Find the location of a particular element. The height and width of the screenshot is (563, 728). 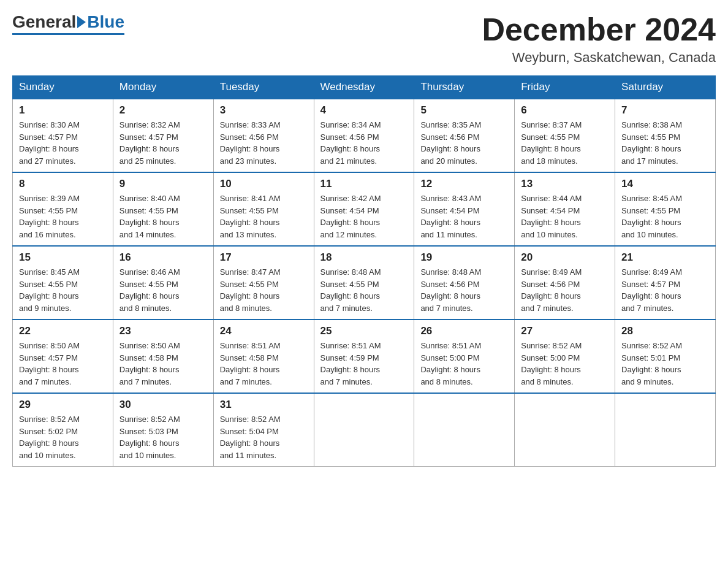

day-number: 18 is located at coordinates (364, 258).